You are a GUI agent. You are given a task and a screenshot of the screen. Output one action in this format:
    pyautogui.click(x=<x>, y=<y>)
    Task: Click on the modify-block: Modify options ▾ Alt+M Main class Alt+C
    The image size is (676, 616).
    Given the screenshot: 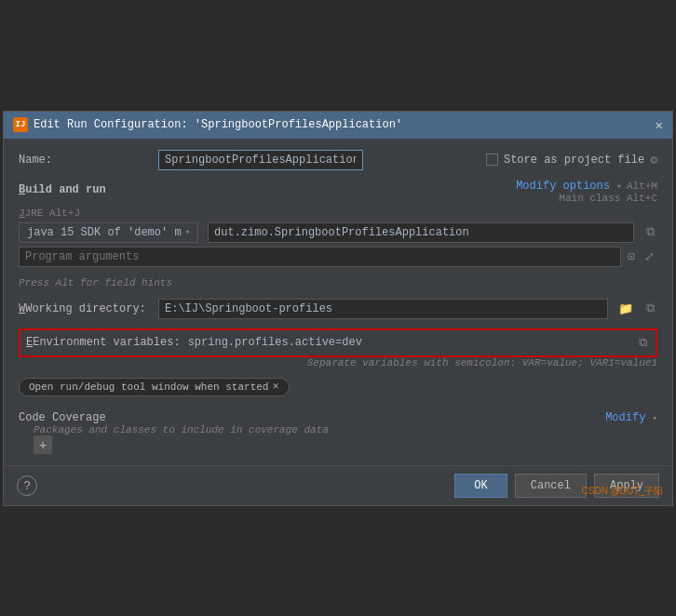 What is the action you would take?
    pyautogui.click(x=587, y=192)
    